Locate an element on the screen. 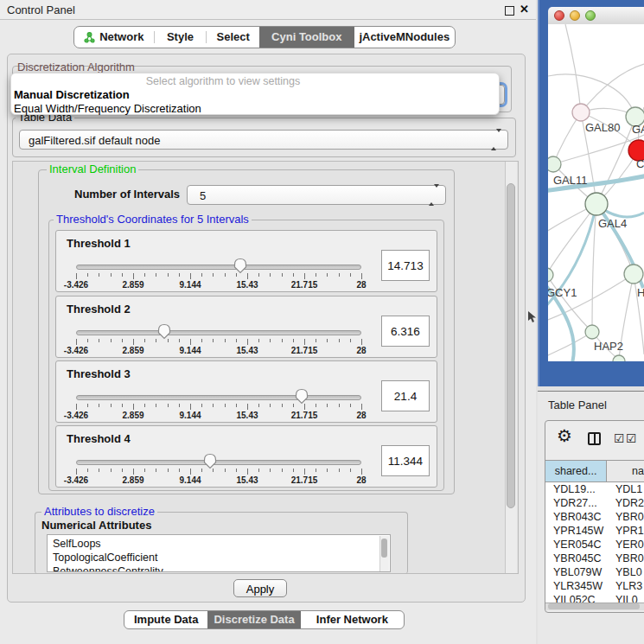  minimize-window-icon is located at coordinates (575, 16).